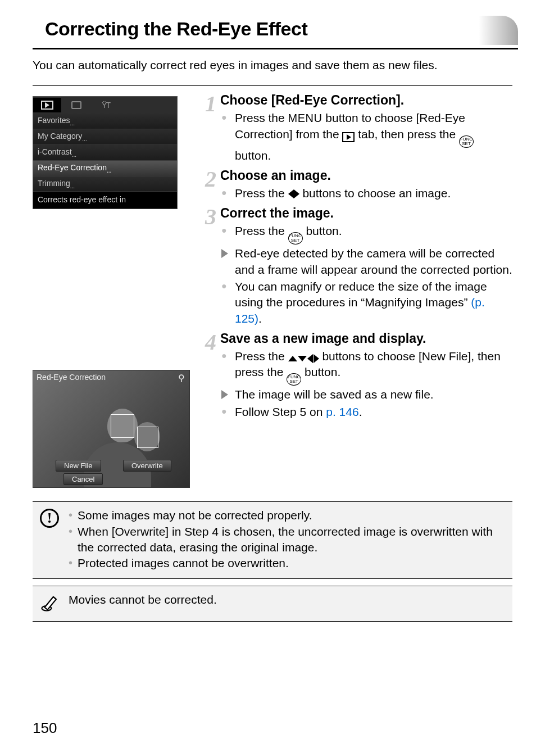 This screenshot has width=536, height=756. What do you see at coordinates (275, 30) in the screenshot?
I see `page-title: Correcting the Red-Eye Effect` at bounding box center [275, 30].